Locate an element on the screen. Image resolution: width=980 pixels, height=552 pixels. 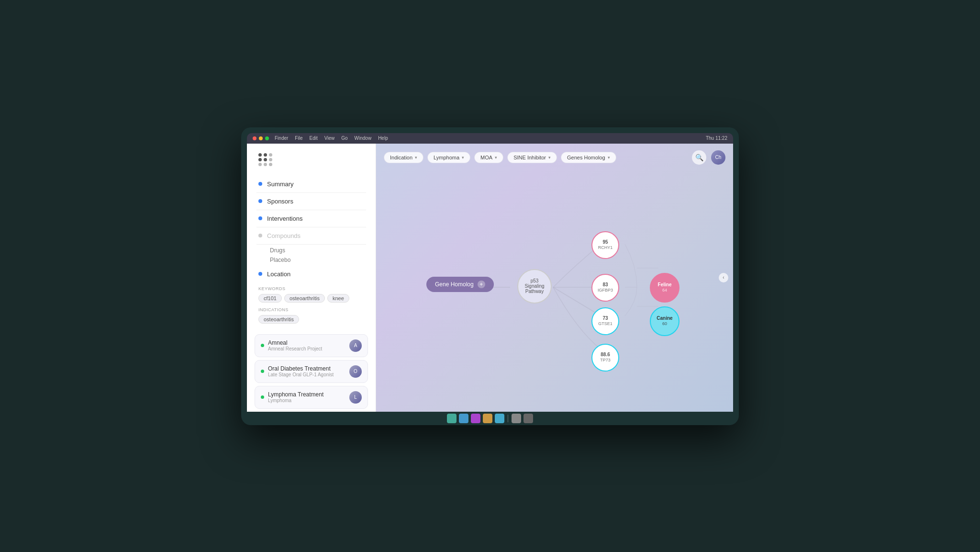
filter-moa: MOA ▾ is located at coordinates (489, 158).